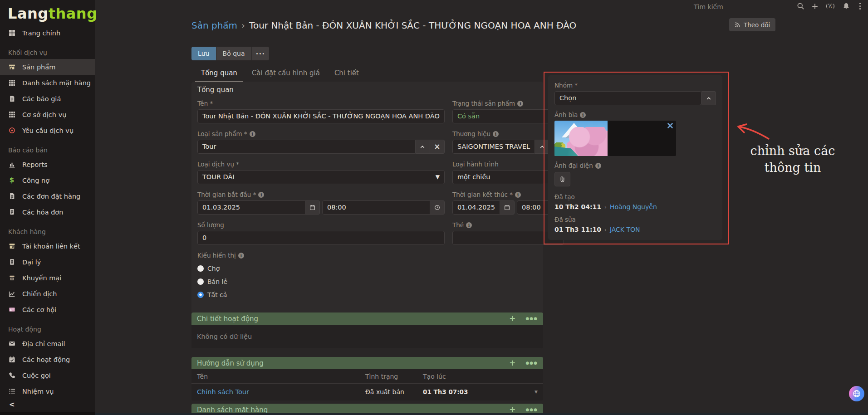 This screenshot has width=868, height=415. Describe the element at coordinates (830, 6) in the screenshot. I see `topbar-icons: A` at that location.